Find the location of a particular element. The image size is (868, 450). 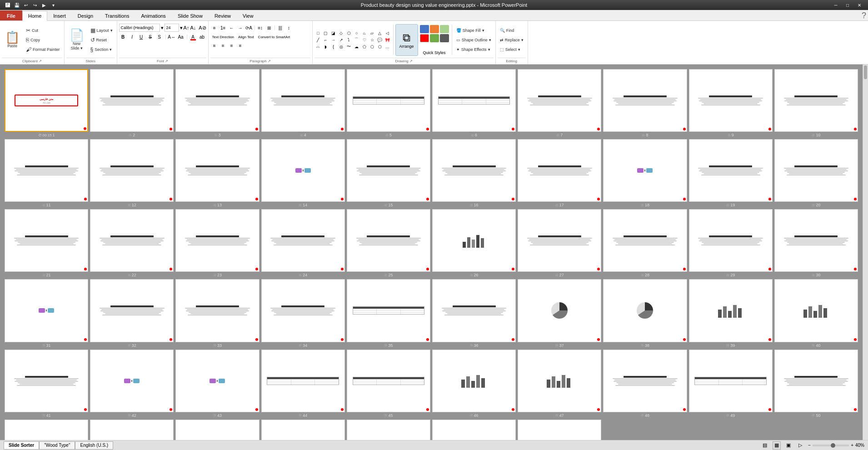

slide-item-19: ⊞19 is located at coordinates (731, 173).